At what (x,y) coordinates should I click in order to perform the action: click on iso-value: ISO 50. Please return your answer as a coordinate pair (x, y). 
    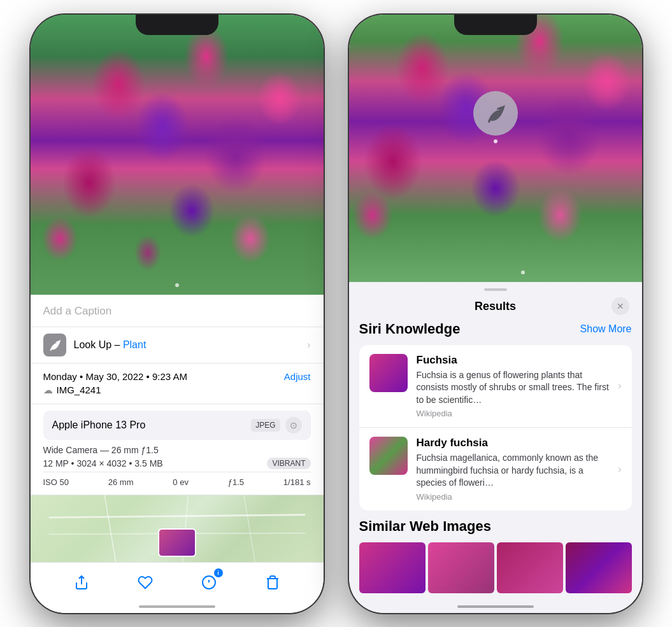
    Looking at the image, I should click on (56, 483).